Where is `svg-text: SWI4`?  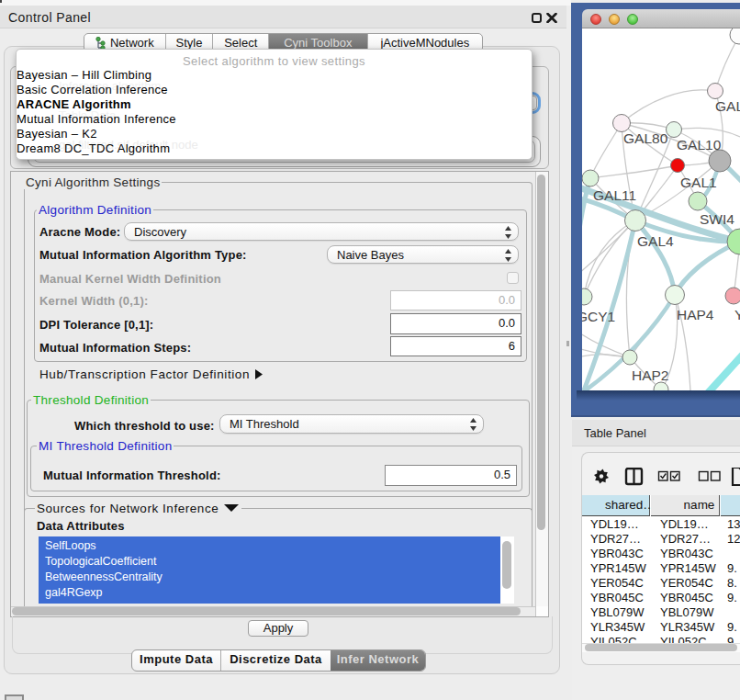 svg-text: SWI4 is located at coordinates (717, 219).